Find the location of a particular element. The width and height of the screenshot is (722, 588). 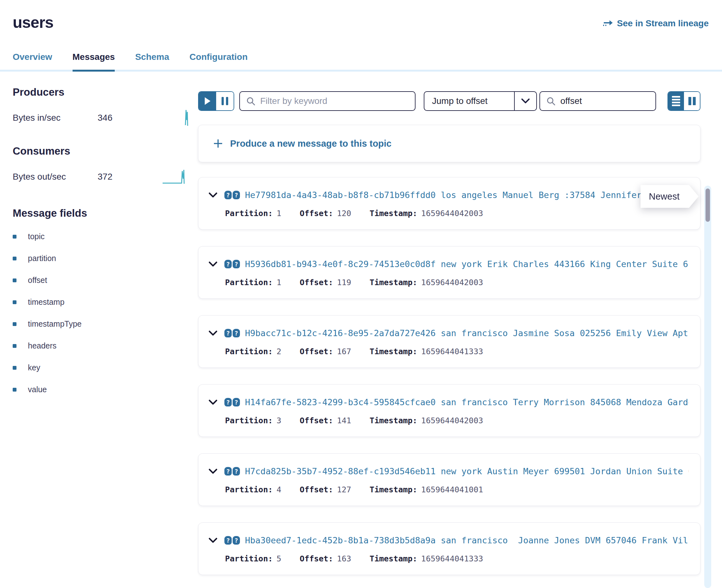

bytes-out-metric: Bytes out/sec 372 is located at coordinates (105, 177).